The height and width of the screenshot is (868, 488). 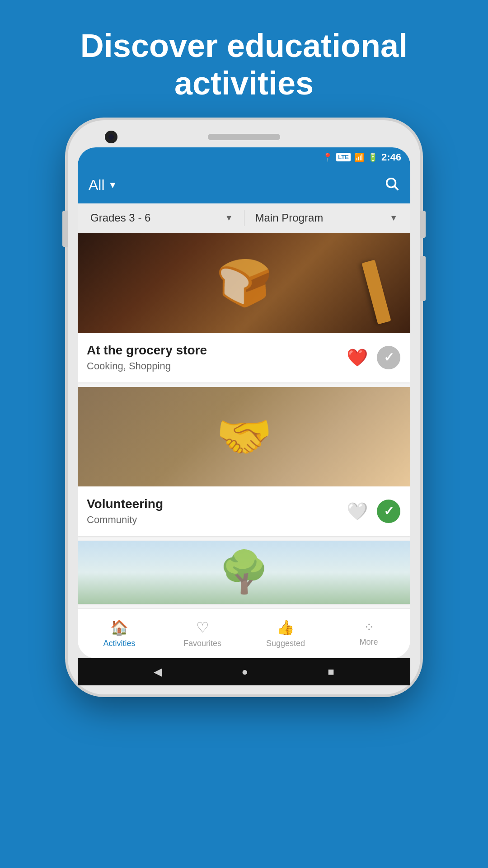 I want to click on grade-filter-text: Grades 3 - 6, so click(x=120, y=218).